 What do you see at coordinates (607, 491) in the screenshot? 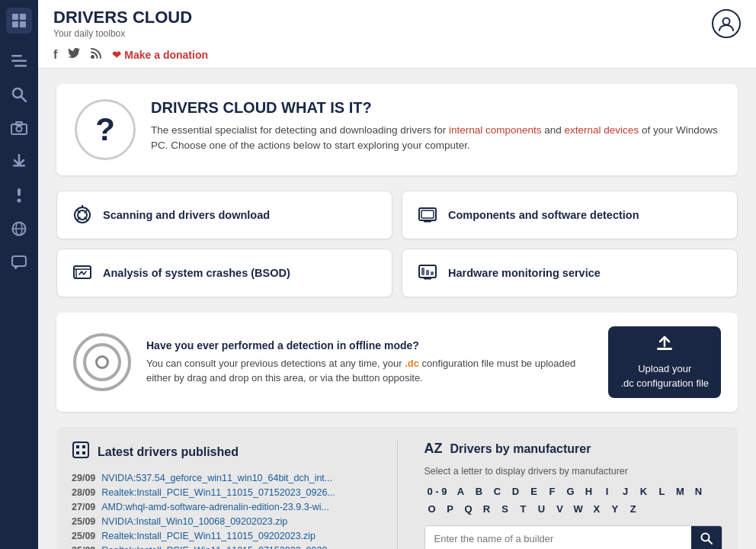
I see `letter-I: I` at bounding box center [607, 491].